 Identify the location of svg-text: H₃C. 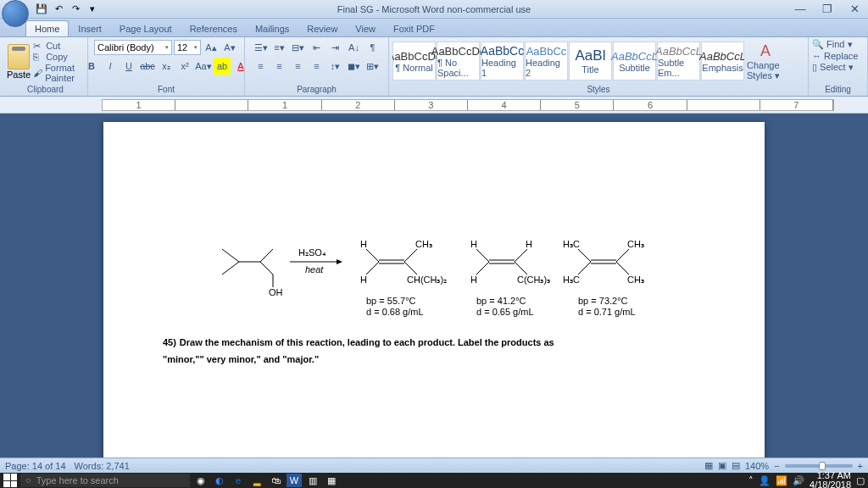
(571, 244).